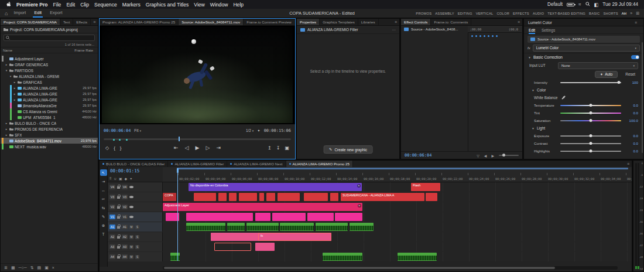  I want to click on track-header-a3: A3A3MS, so click(135, 247).